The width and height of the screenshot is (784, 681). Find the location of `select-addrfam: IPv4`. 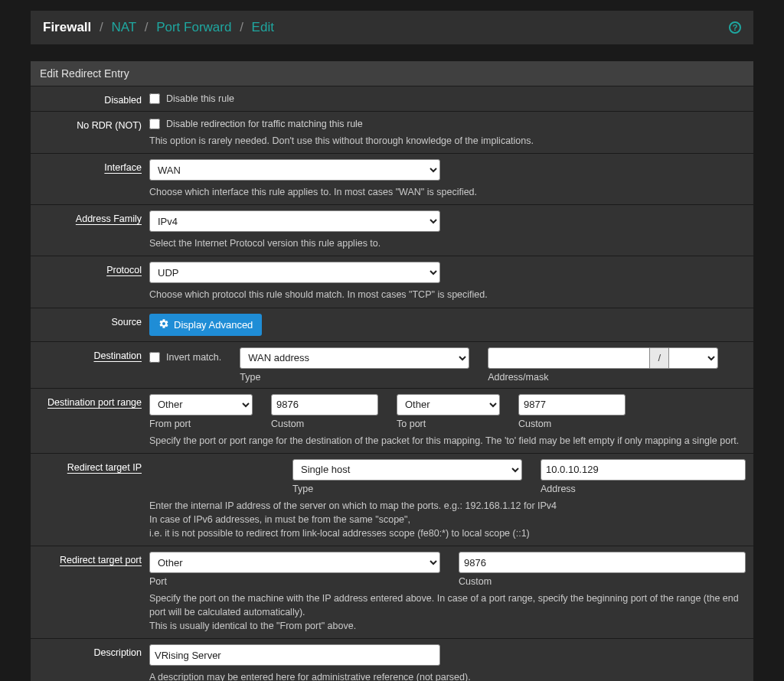

select-addrfam: IPv4 is located at coordinates (295, 221).